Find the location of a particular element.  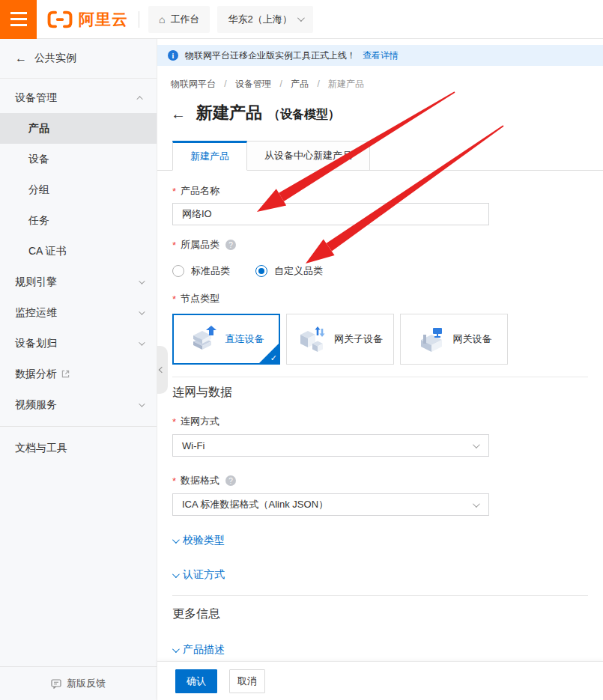

sidebar-item-device-management: 设备管理 is located at coordinates (78, 97).